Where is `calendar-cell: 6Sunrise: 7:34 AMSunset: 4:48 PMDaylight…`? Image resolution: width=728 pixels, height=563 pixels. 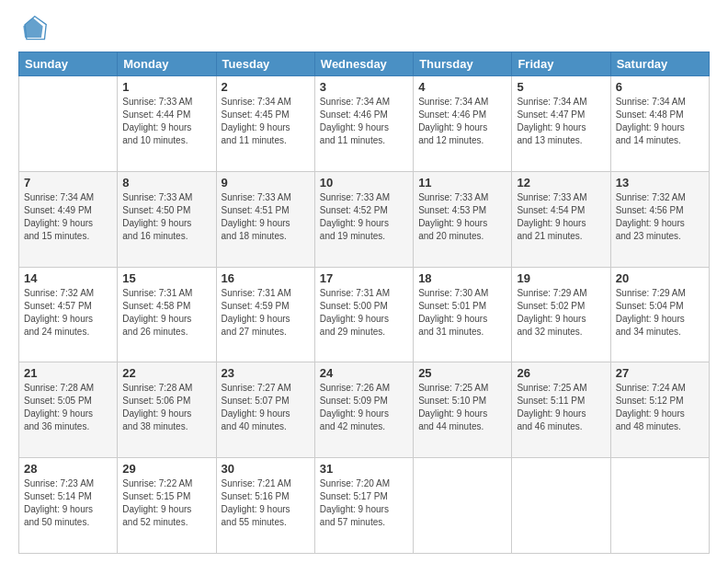
calendar-cell: 6Sunrise: 7:34 AMSunset: 4:48 PMDaylight… is located at coordinates (660, 124).